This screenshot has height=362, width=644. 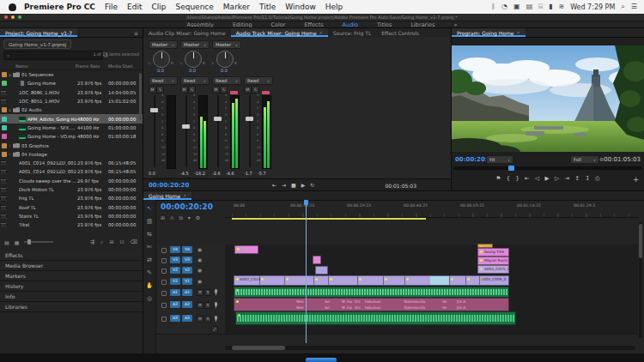 What do you see at coordinates (158, 7) in the screenshot?
I see `menu-item-clip: Clip` at bounding box center [158, 7].